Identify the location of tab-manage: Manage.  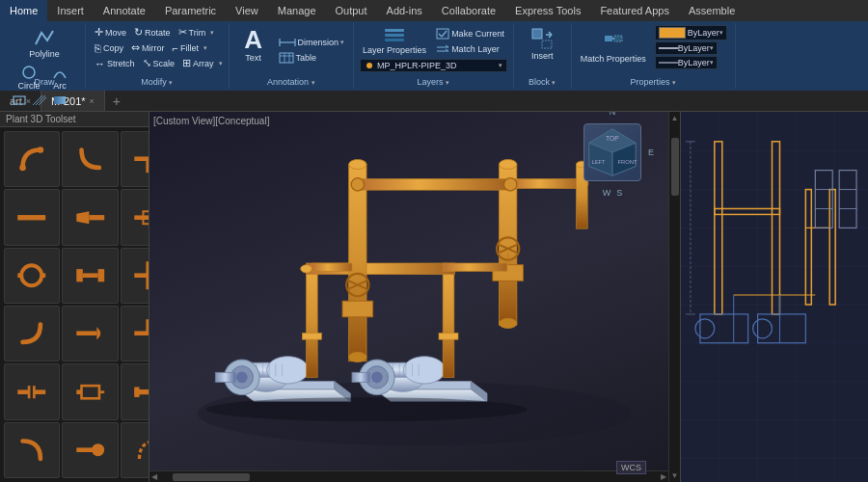
(297, 11).